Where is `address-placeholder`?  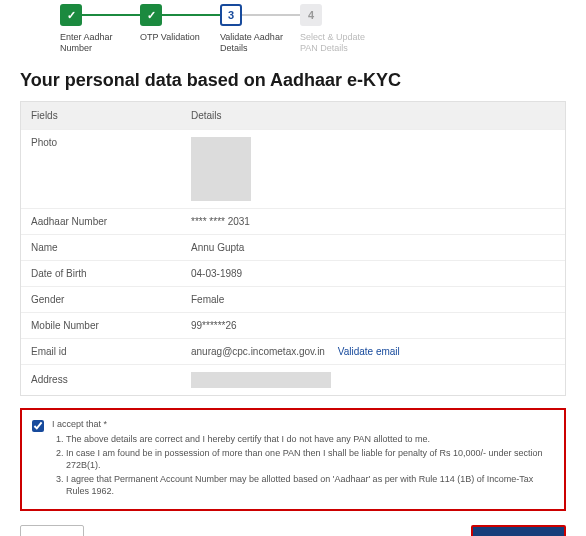 address-placeholder is located at coordinates (261, 380).